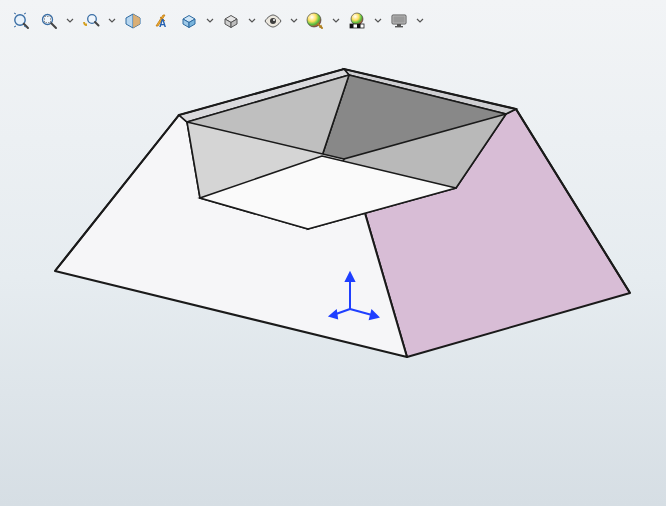 The height and width of the screenshot is (506, 666). I want to click on eye-icon, so click(273, 21).